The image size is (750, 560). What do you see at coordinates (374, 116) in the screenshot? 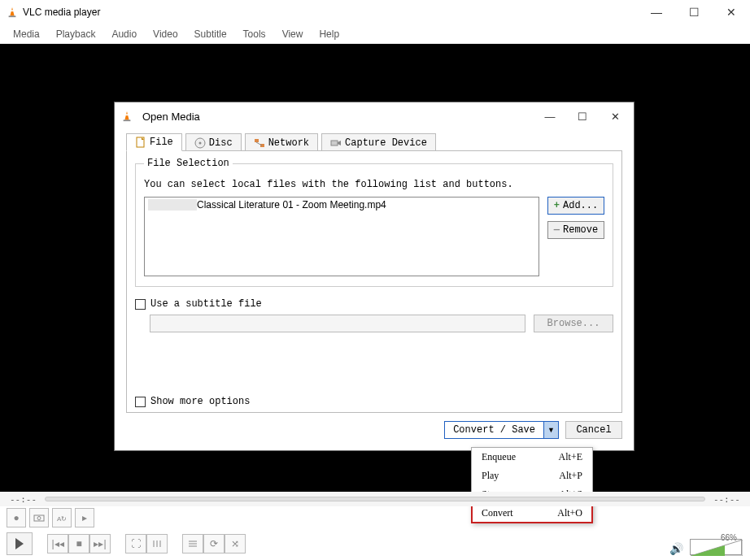
I see `dialog-title-bar: Open Media — ☐ ✕` at bounding box center [374, 116].